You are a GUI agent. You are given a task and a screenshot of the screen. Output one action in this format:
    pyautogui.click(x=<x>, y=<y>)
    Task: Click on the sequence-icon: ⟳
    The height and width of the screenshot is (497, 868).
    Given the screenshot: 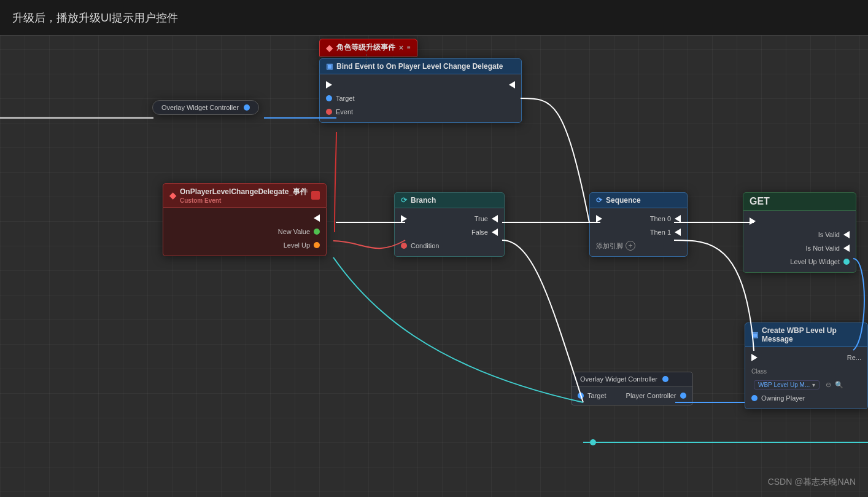 What is the action you would take?
    pyautogui.click(x=599, y=200)
    